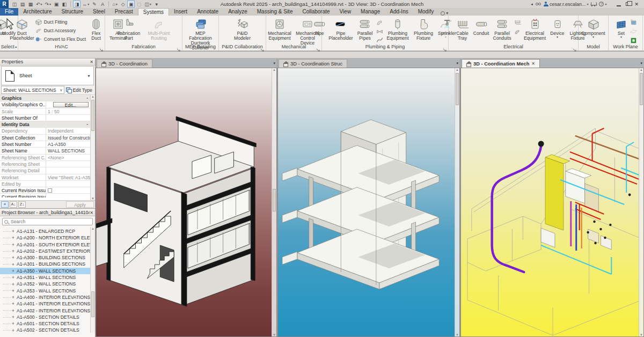 This screenshot has width=644, height=337. What do you see at coordinates (50, 191) in the screenshot?
I see `revision-checkbox` at bounding box center [50, 191].